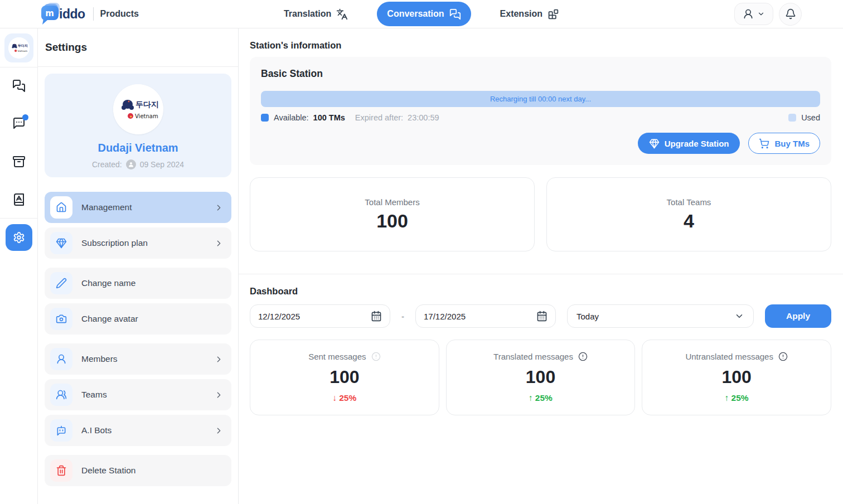 This screenshot has width=843, height=504. I want to click on arrow-up-icon: ↑, so click(727, 398).